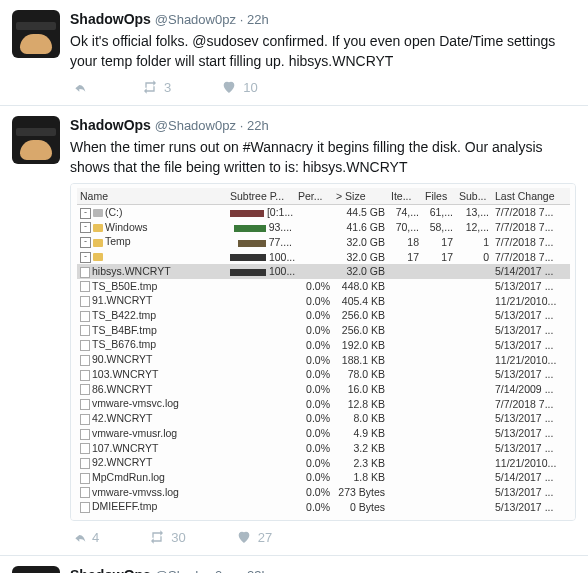 This screenshot has width=588, height=573. What do you see at coordinates (324, 492) in the screenshot?
I see `table-row: vmware-vmvss.log0.0%273 Bytes5/13/2017 .…` at bounding box center [324, 492].